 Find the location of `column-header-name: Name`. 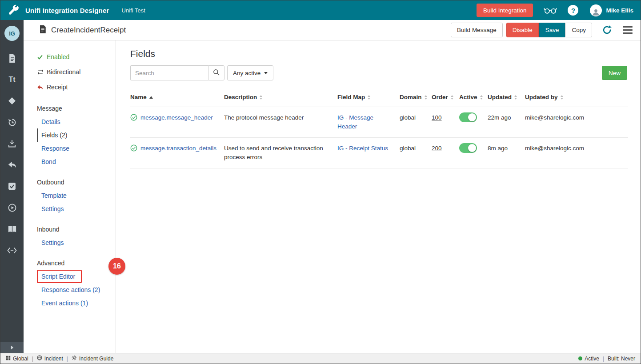

column-header-name: Name is located at coordinates (177, 97).